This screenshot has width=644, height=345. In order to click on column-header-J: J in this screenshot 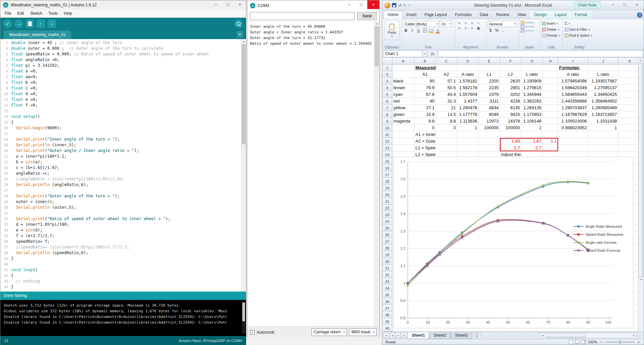, I will do `click(603, 61)`.